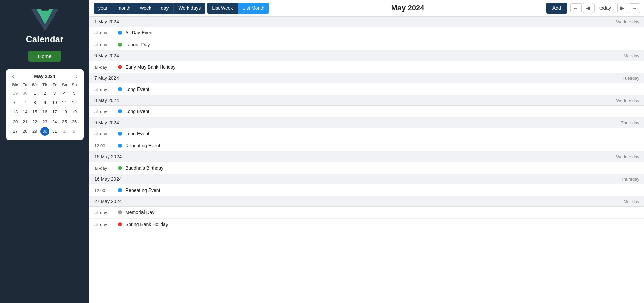 The width and height of the screenshot is (644, 303). I want to click on date-header-day: Tuesday, so click(631, 78).